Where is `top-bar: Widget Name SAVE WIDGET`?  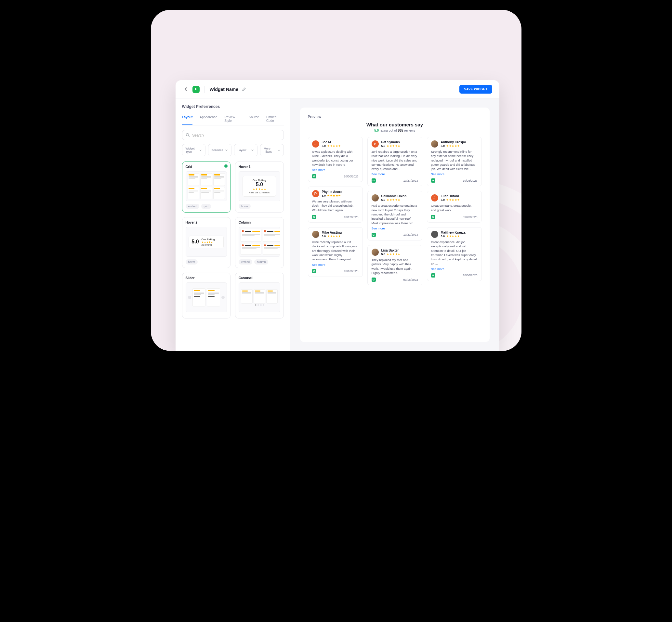 top-bar: Widget Name SAVE WIDGET is located at coordinates (337, 90).